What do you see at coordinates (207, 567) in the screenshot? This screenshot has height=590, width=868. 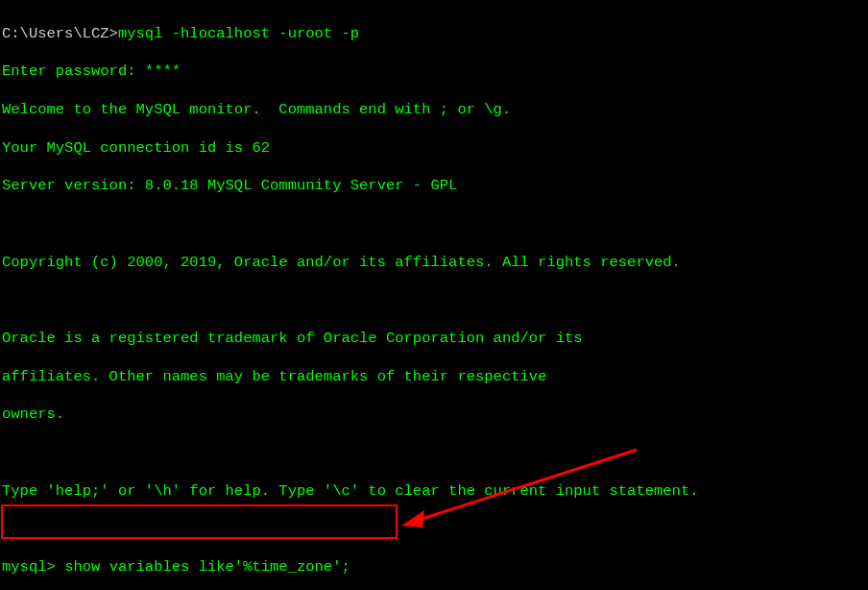 I see `query-show-variables: show variables like'%time_zone';` at bounding box center [207, 567].